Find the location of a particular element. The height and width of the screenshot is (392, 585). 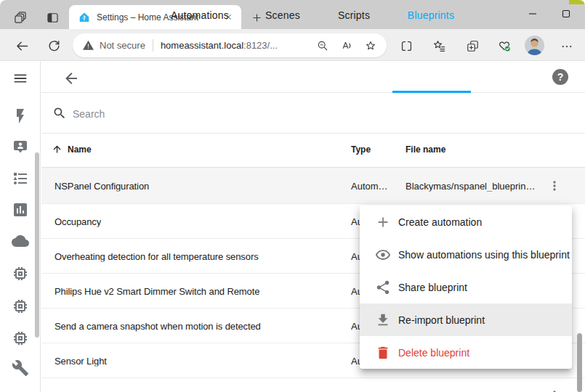

list-icon is located at coordinates (20, 179).